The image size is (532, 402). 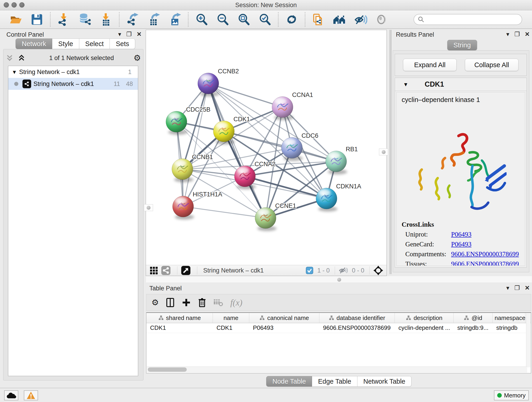 I want to click on column-header-shared-name: shared name, so click(x=180, y=318).